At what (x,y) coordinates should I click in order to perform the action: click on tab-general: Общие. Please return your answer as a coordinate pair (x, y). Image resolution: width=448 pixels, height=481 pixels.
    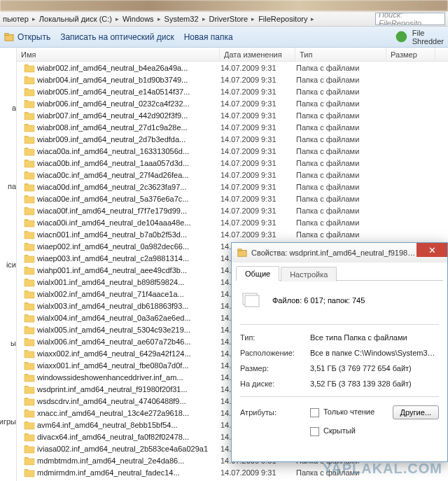
    Looking at the image, I should click on (258, 273).